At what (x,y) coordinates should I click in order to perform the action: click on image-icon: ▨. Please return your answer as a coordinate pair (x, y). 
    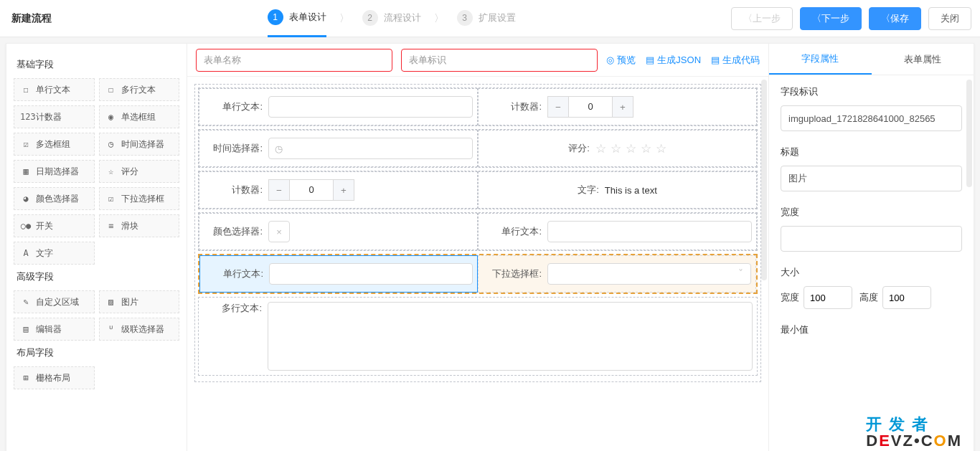
    Looking at the image, I should click on (111, 302).